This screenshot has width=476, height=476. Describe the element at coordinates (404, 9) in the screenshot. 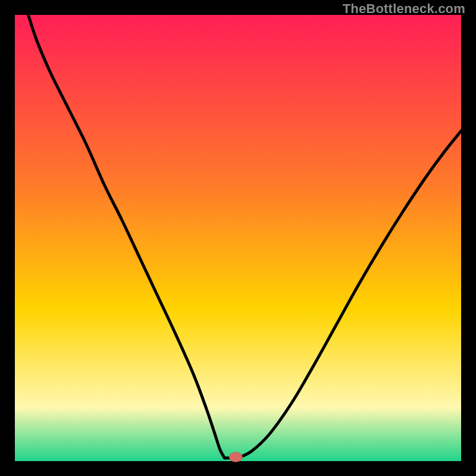

I see `watermark-text: TheBottleneck.com` at that location.